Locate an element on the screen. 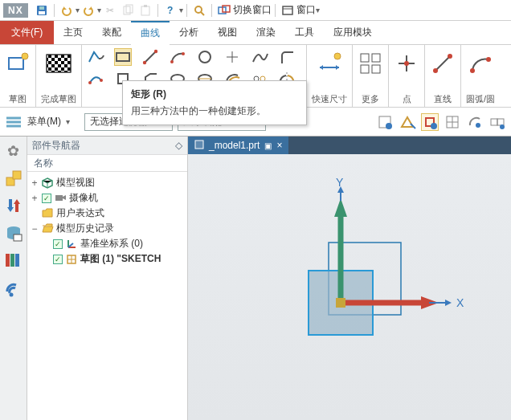 This screenshot has height=420, width=511. file-menu: 文件(F) is located at coordinates (27, 32).